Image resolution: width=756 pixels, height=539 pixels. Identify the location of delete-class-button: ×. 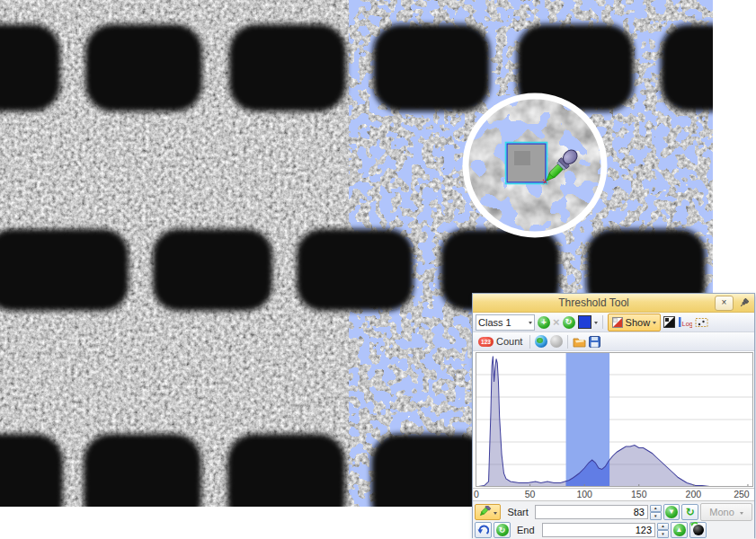
(556, 322).